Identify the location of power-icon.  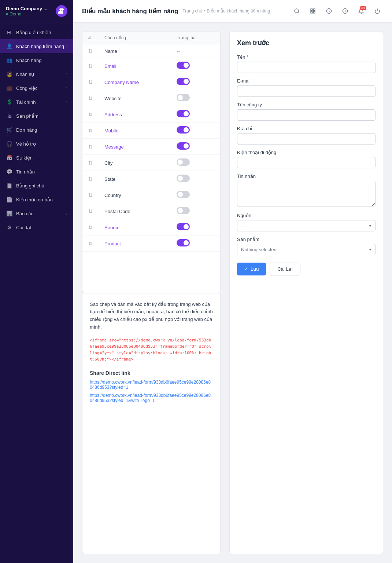
(377, 11).